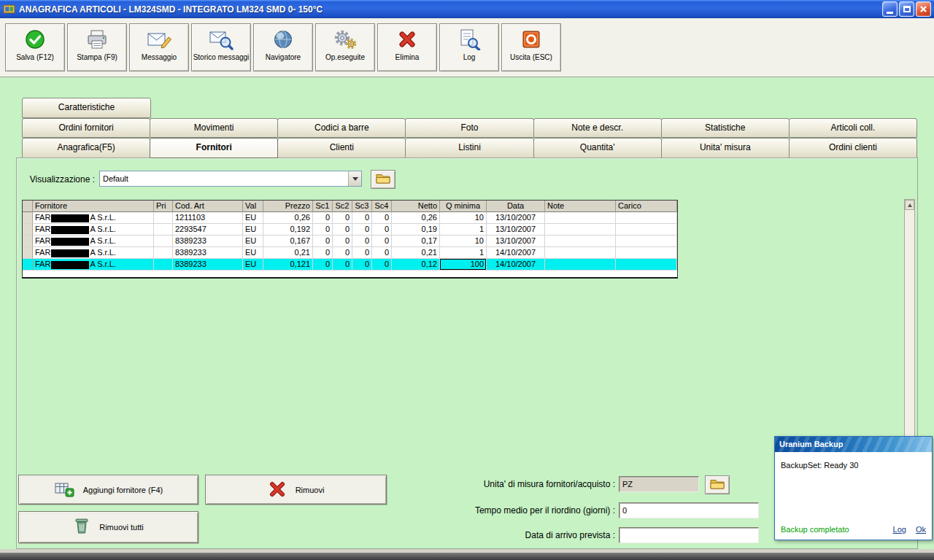 The image size is (934, 560). Describe the element at coordinates (208, 206) in the screenshot. I see `column-header-cod: Cod. Art` at that location.